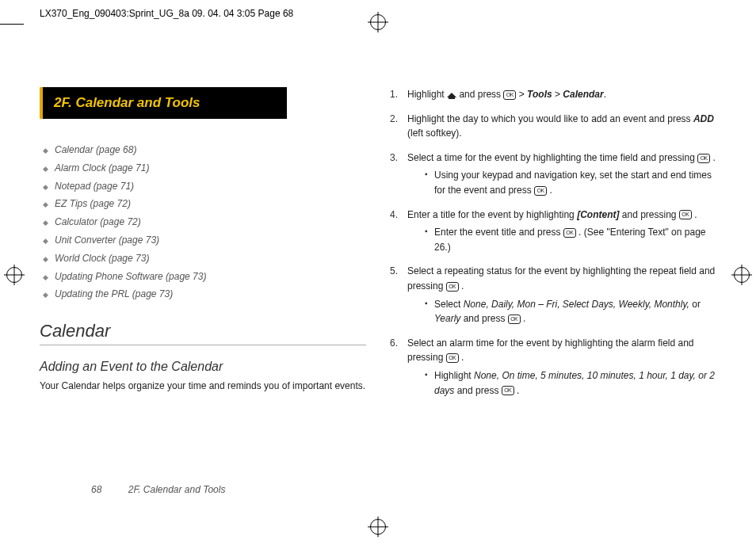 This screenshot has width=756, height=549. I want to click on step-5: Select a repeating status for the event …, so click(553, 295).